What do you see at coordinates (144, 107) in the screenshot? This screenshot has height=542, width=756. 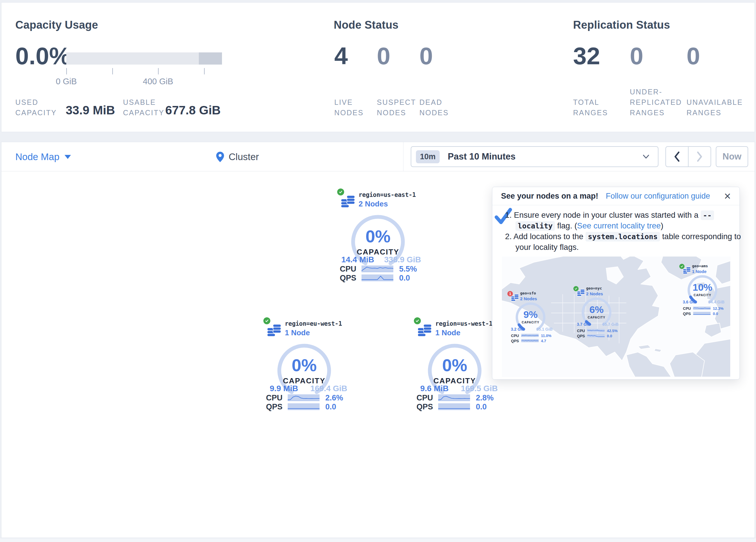 I see `usable-capacity-label: USABLE CAPACITY` at bounding box center [144, 107].